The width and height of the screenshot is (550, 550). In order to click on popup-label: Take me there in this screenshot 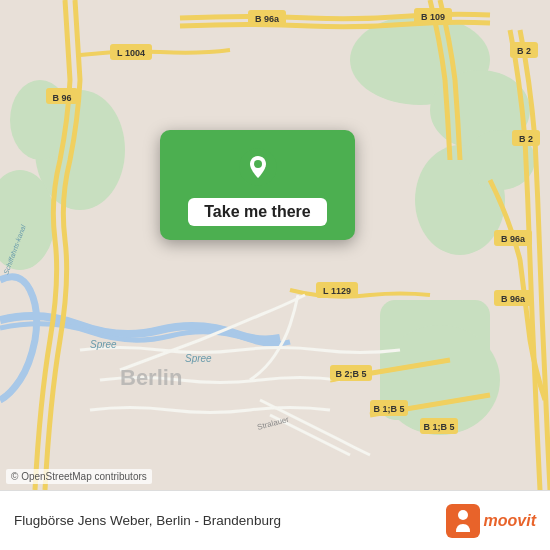, I will do `click(257, 212)`.